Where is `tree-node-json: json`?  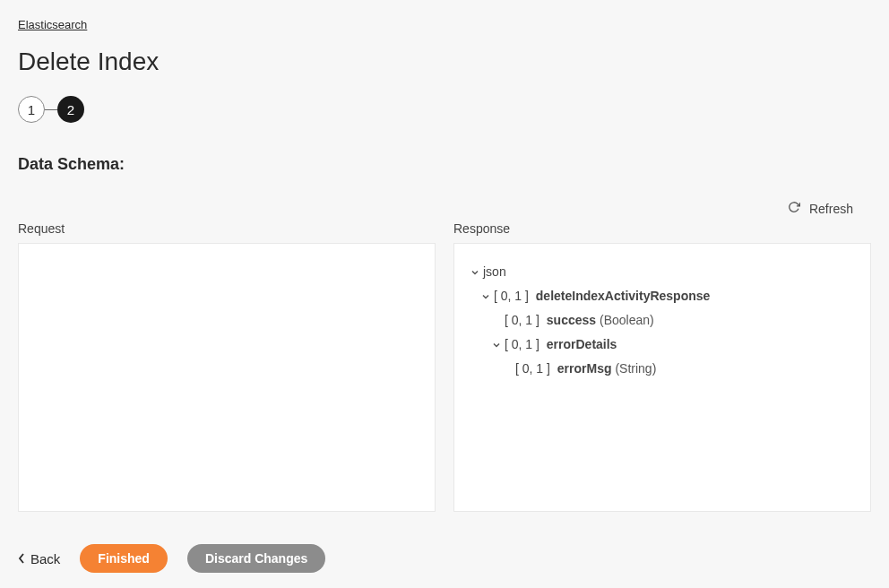
tree-node-json: json is located at coordinates (662, 272).